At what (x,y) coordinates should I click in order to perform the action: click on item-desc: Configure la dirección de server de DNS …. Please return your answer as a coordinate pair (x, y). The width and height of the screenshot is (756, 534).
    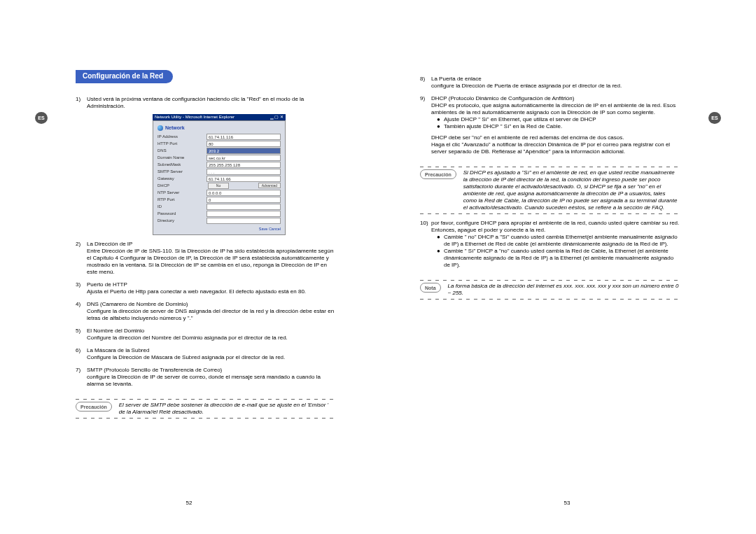
    Looking at the image, I should click on (211, 315).